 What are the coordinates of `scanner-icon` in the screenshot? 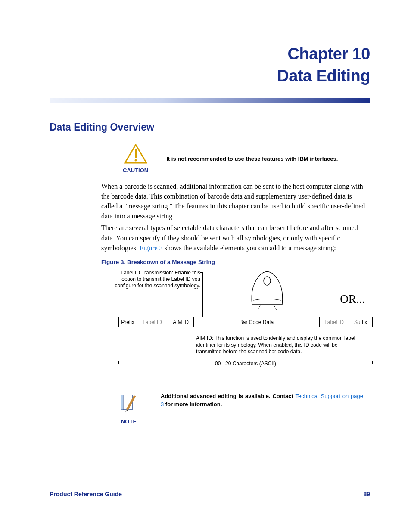 It's located at (267, 289).